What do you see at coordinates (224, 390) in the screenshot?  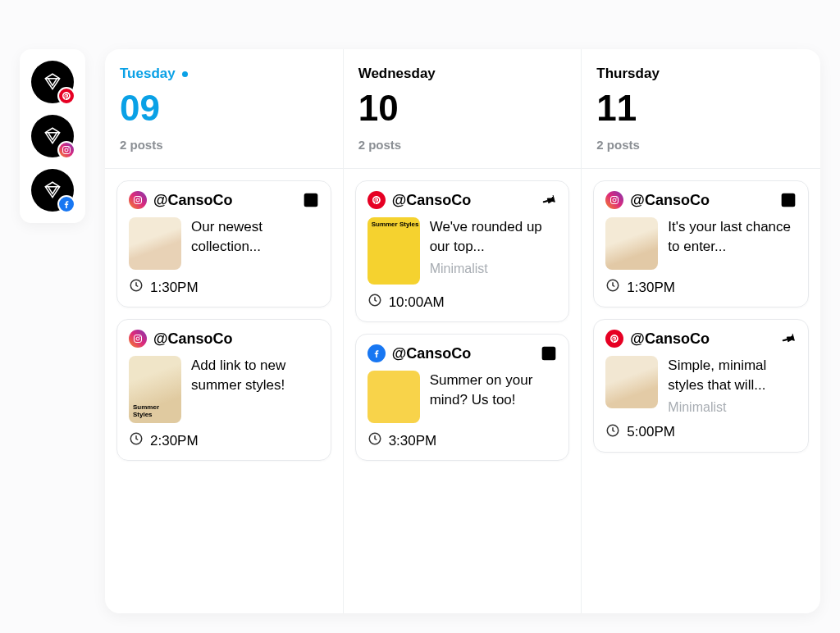 I see `post-card: @CansoCo SummerStyles Add link to new su…` at bounding box center [224, 390].